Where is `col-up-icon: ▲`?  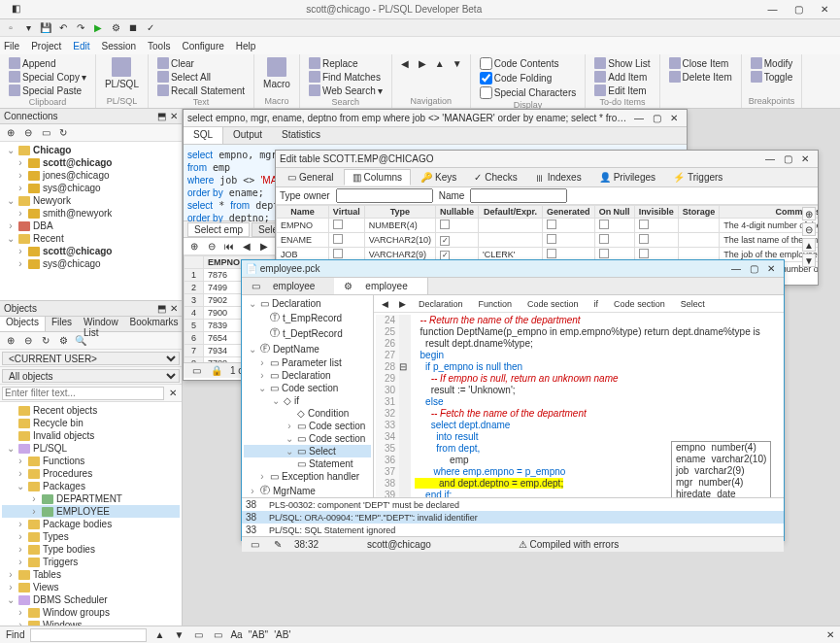
col-up-icon: ▲ is located at coordinates (809, 245).